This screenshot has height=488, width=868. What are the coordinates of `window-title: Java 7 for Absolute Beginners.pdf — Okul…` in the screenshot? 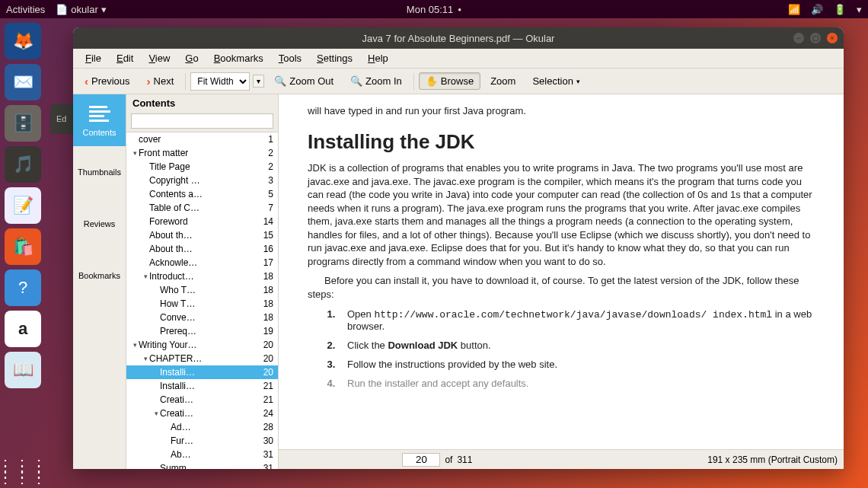 It's located at (458, 38).